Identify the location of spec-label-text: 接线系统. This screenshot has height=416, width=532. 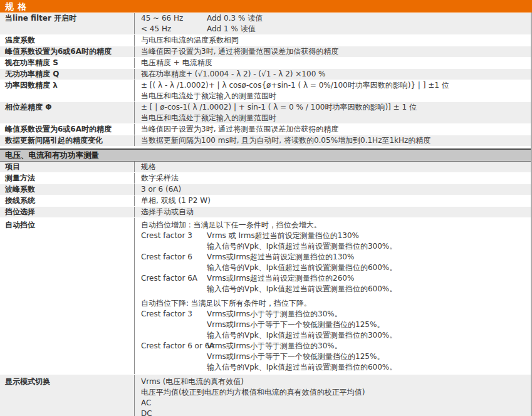
(66, 200).